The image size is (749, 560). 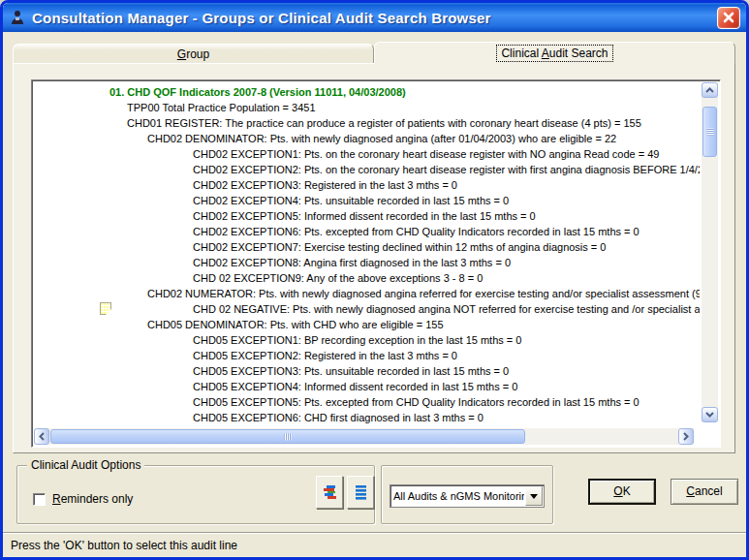 What do you see at coordinates (467, 494) in the screenshot?
I see `audit-filter-group: All Audits & nGMS Monitoring` at bounding box center [467, 494].